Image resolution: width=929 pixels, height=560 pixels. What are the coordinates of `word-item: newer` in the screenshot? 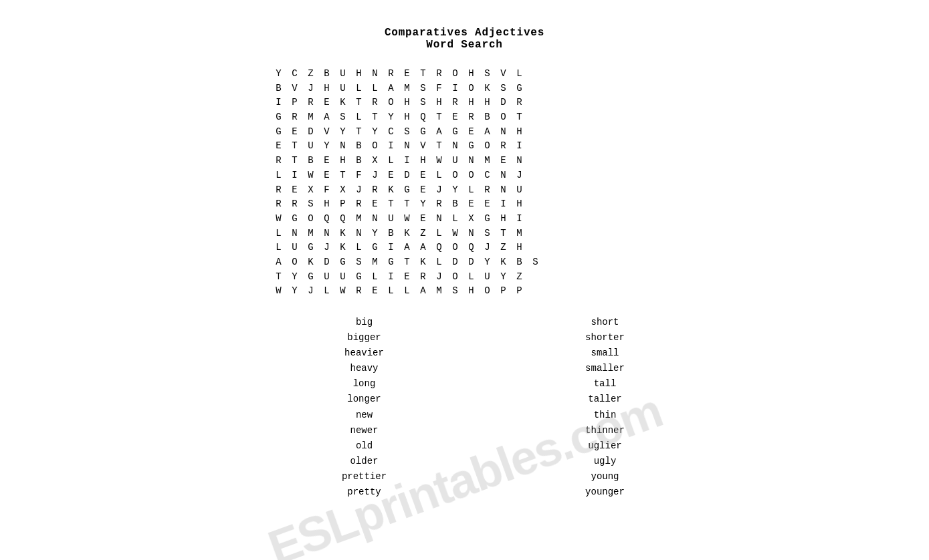 It's located at (365, 430).